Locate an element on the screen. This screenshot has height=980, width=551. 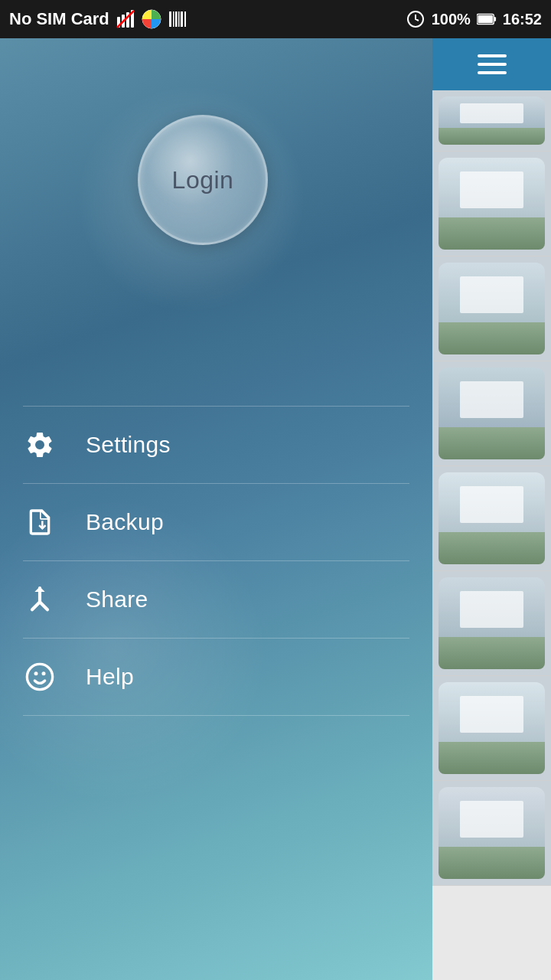
time-text: 16:52 is located at coordinates (522, 20).